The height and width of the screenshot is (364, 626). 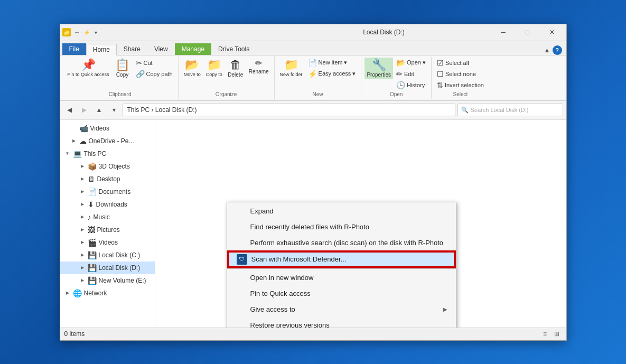 What do you see at coordinates (332, 74) in the screenshot?
I see `easy-access-button: ⚡ Easy access ▾` at bounding box center [332, 74].